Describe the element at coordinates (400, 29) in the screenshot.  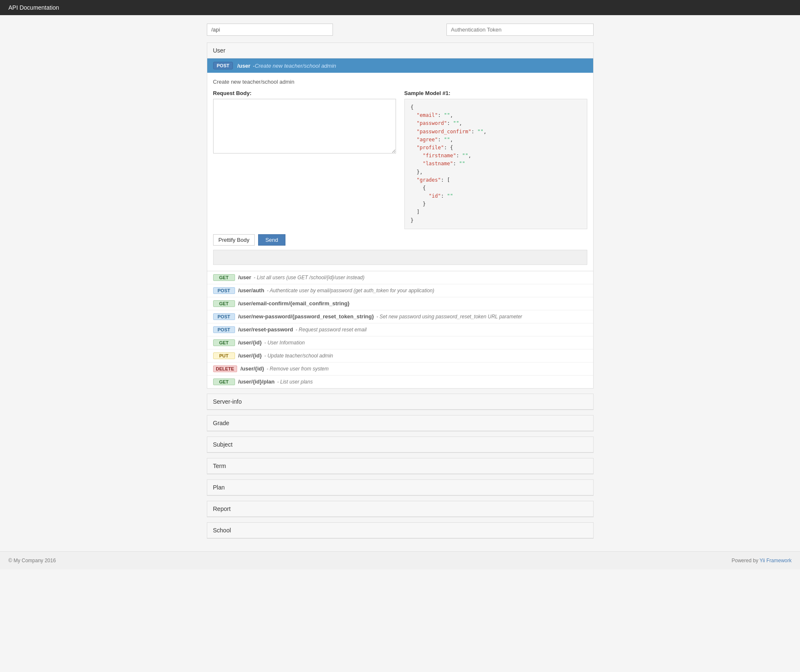
I see `filter-bar` at that location.